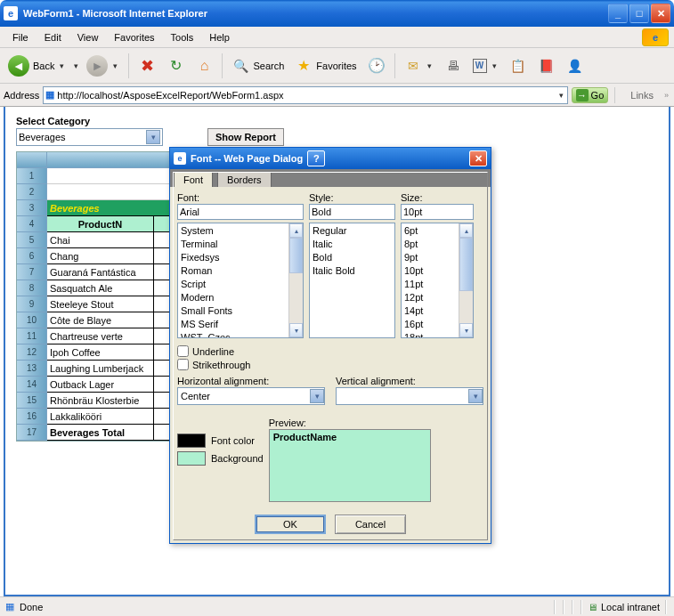 This screenshot has width=674, height=616. What do you see at coordinates (330, 158) in the screenshot?
I see `dialog-titlebar: e Font -- Web Page Dialog ? ✕` at bounding box center [330, 158].